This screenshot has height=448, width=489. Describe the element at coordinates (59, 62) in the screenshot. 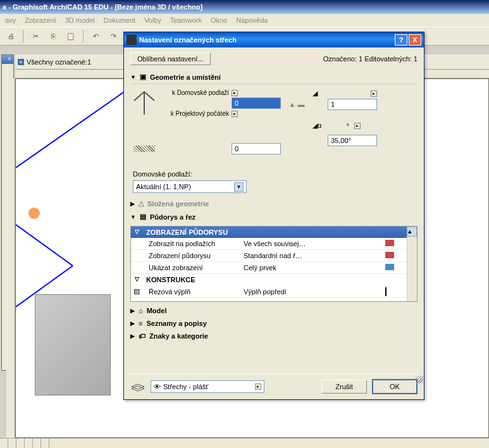

I see `selection-count: Všechny označené:1` at that location.